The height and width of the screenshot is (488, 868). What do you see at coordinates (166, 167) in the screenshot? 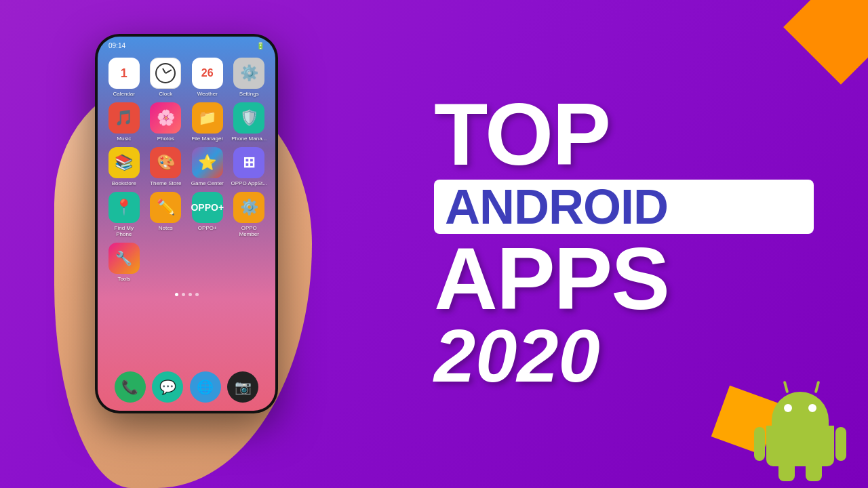
I see `app-themestore: 🎨 Theme Store` at bounding box center [166, 167].